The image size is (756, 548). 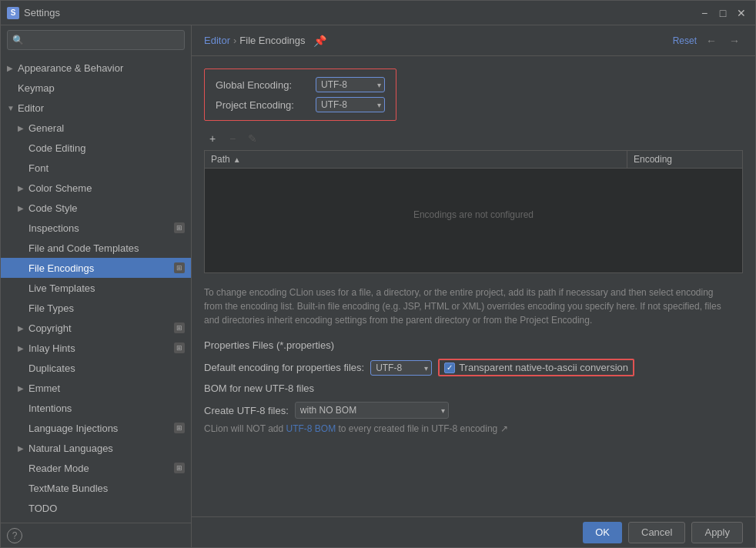 What do you see at coordinates (18, 40) in the screenshot?
I see `search-icon: 🔍` at bounding box center [18, 40].